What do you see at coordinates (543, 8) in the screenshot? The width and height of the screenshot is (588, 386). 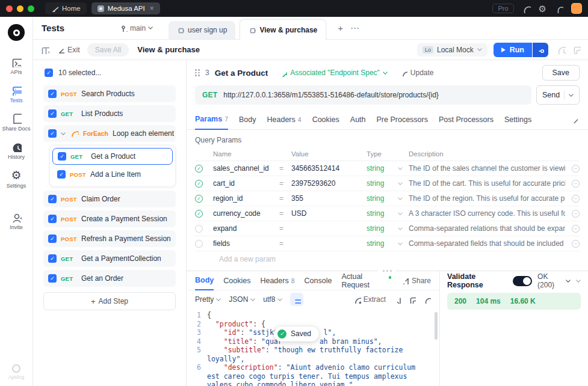 I see `gear-icon: ⚙` at bounding box center [543, 8].